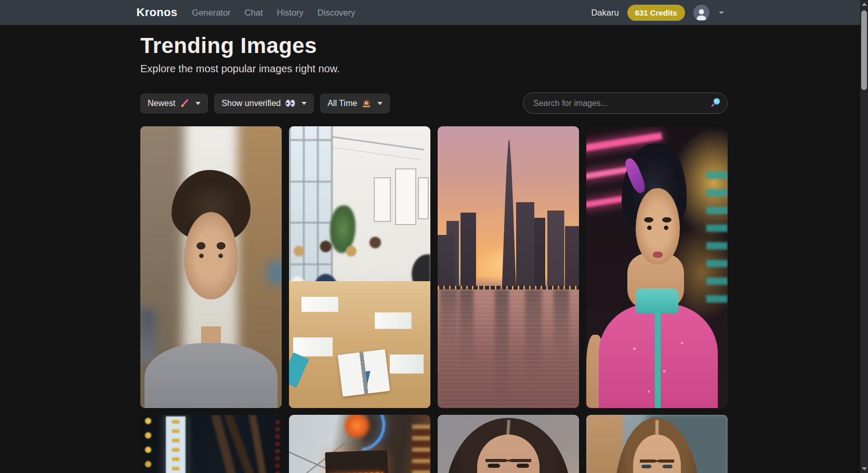 Image resolution: width=868 pixels, height=473 pixels. Describe the element at coordinates (702, 14) in the screenshot. I see `person-icon` at that location.